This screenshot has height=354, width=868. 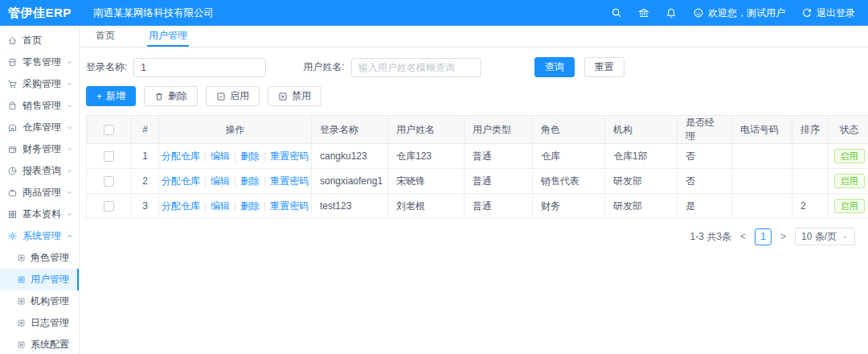 What do you see at coordinates (39, 237) in the screenshot?
I see `sidebar-item-system: 系统管理` at bounding box center [39, 237].